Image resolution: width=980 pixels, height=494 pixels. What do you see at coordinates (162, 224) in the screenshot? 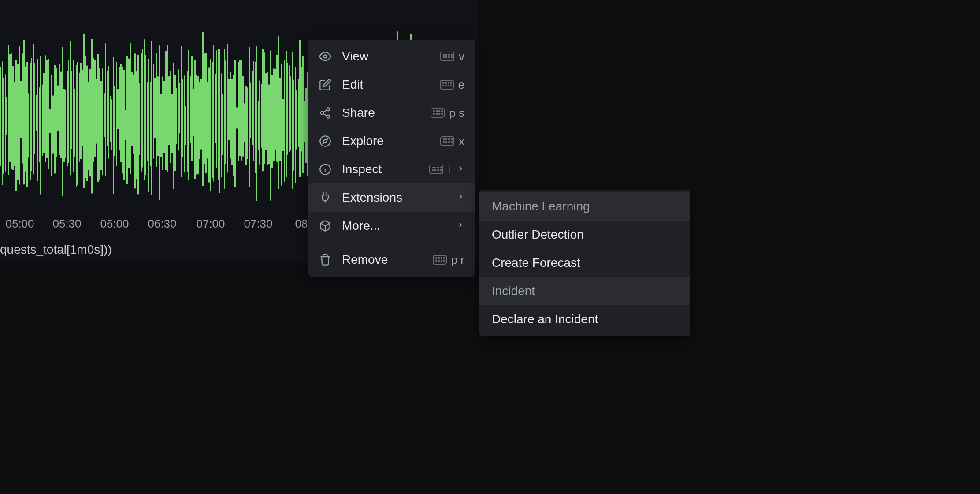
I see `x-tick: 06:30` at bounding box center [162, 224].